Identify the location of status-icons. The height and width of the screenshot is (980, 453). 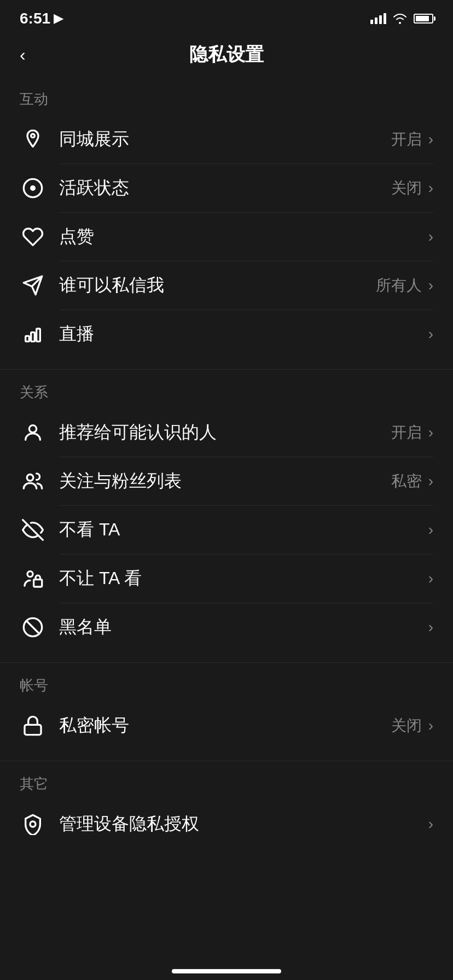
(402, 19).